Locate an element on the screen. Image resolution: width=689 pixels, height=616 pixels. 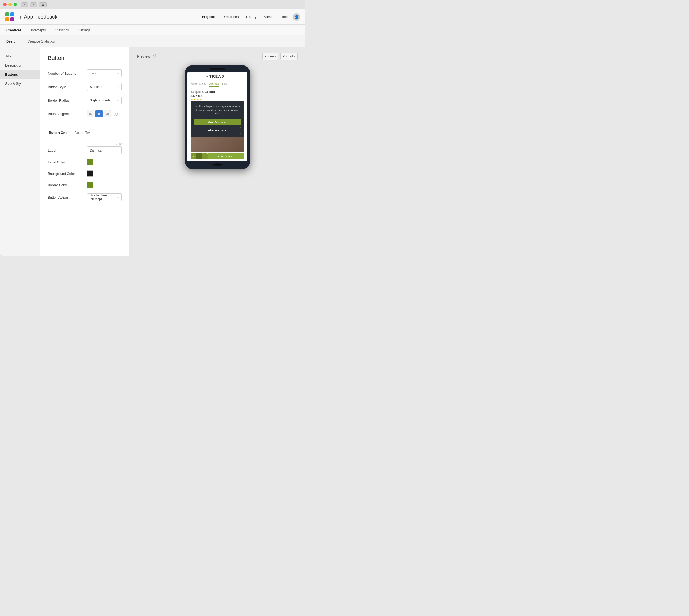
sidebar-item-buttons: Buttons is located at coordinates (20, 74).